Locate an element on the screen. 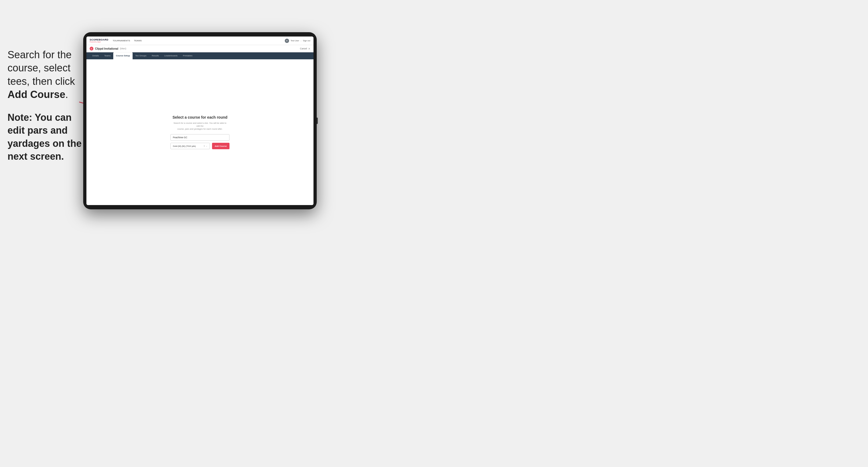 Image resolution: width=868 pixels, height=467 pixels. annotation-area: Search for the course, select tees, then… is located at coordinates (46, 106).